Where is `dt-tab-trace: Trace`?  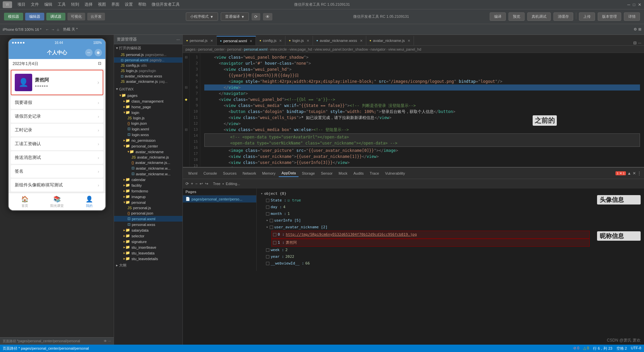
dt-tab-trace: Trace is located at coordinates (374, 173).